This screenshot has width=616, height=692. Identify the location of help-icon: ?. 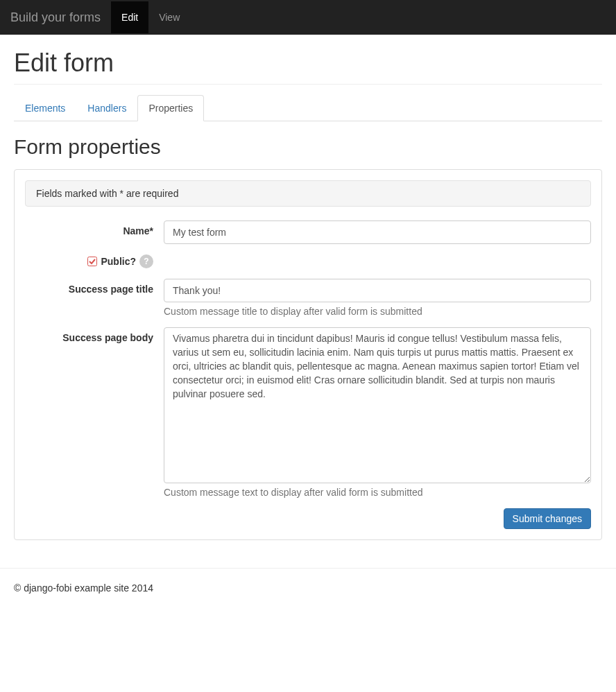
(146, 261).